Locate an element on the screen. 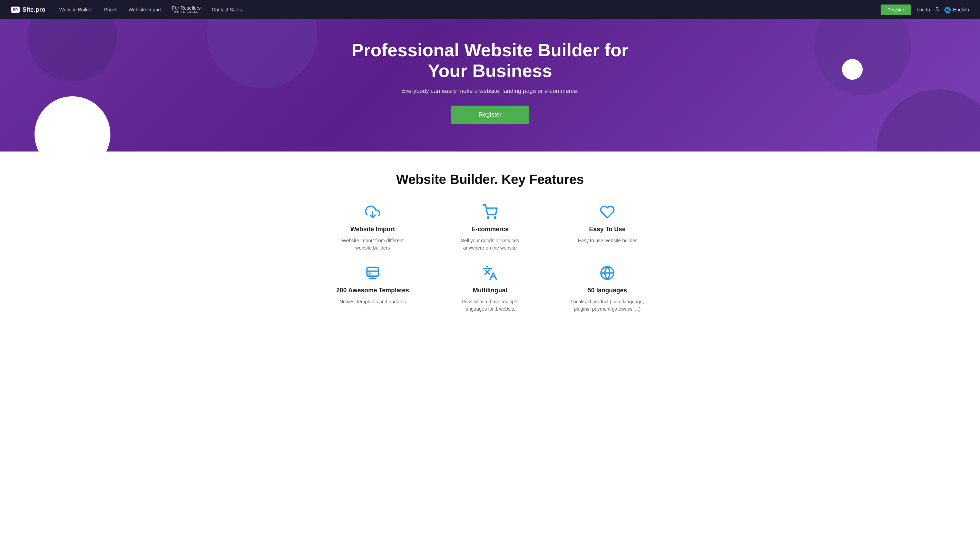 The width and height of the screenshot is (980, 537). world-icon is located at coordinates (607, 274).